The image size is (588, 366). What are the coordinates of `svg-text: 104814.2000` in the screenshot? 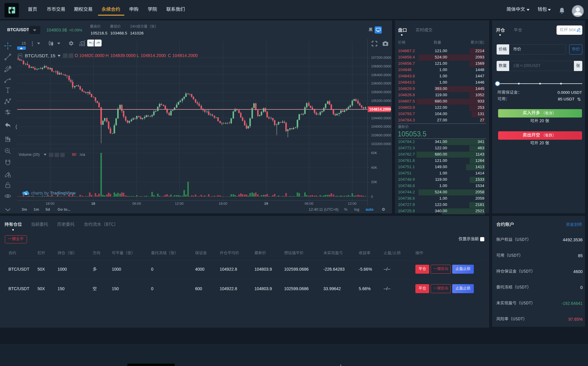 It's located at (380, 109).